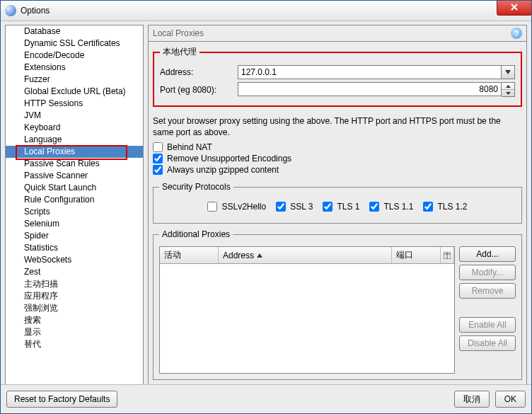  What do you see at coordinates (196, 234) in the screenshot?
I see `additional-proxies-legend: Additional Proxies` at bounding box center [196, 234].